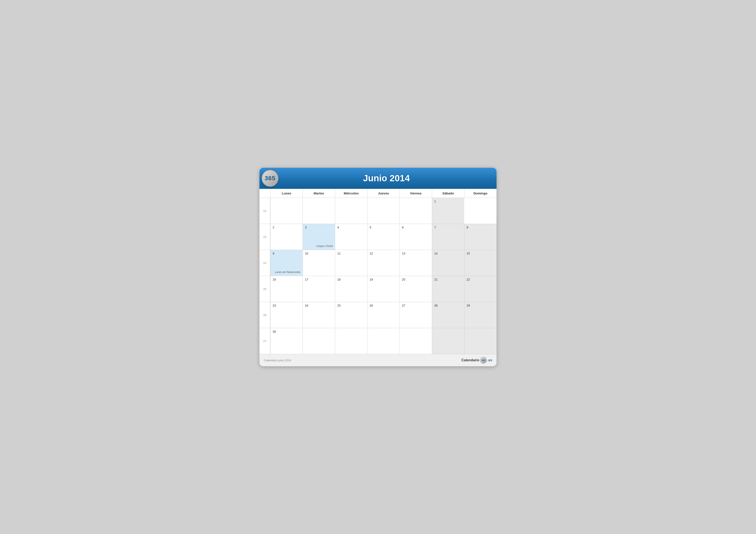 The width and height of the screenshot is (756, 534). What do you see at coordinates (416, 263) in the screenshot?
I see `day-cell-w2-d4: 13` at bounding box center [416, 263].